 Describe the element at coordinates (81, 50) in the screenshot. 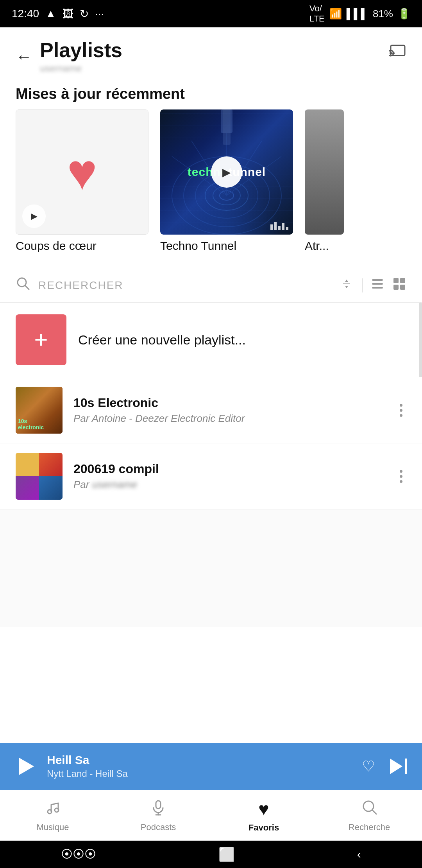

I see `page-title: Playlists` at that location.